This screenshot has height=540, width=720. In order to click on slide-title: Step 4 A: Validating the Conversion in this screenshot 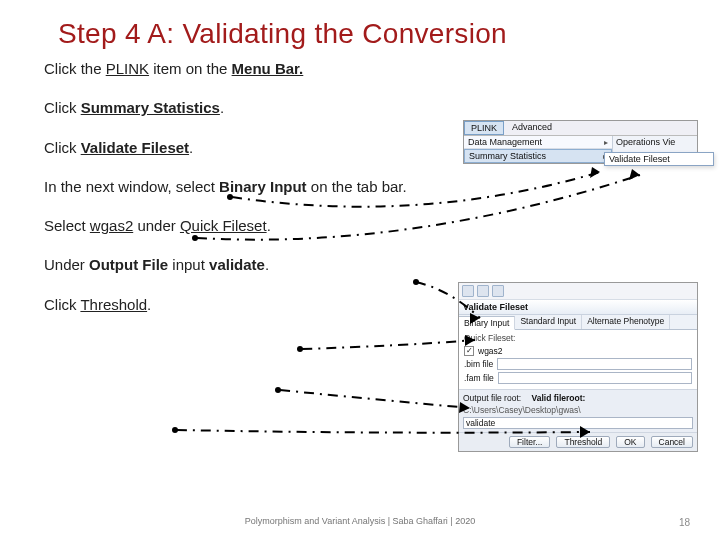, I will do `click(360, 34)`.